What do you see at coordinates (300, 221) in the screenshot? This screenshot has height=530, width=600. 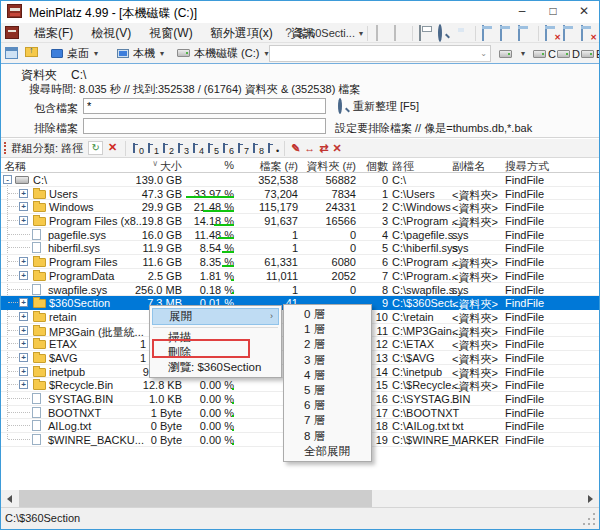 I see `table-row: +Program Files (x8...19.8 GB14.18 %91,63…` at bounding box center [300, 221].